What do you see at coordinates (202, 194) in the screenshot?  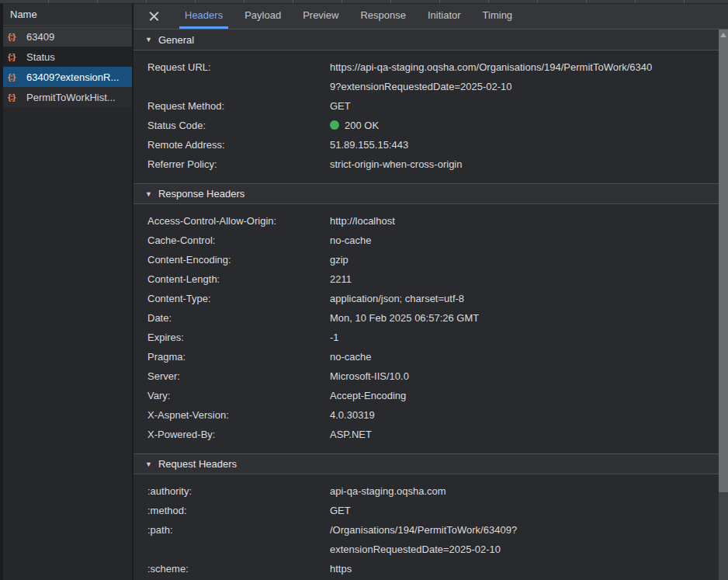 I see `section-title: Response Headers` at bounding box center [202, 194].